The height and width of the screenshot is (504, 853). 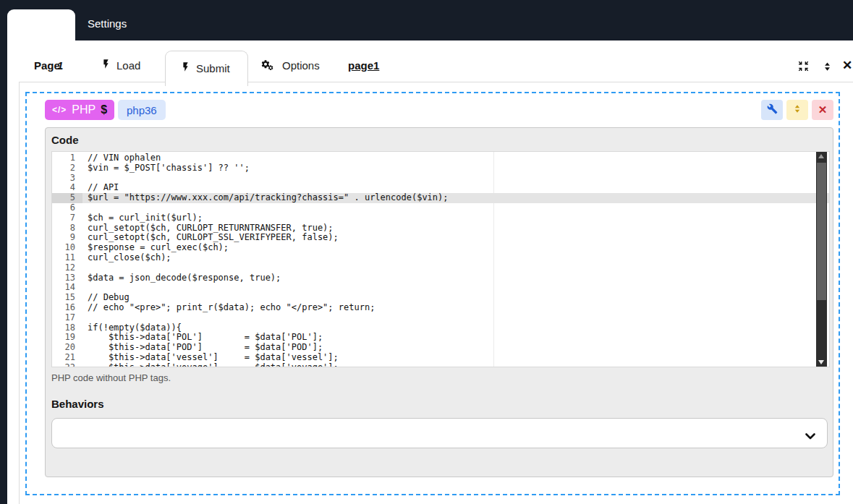 What do you see at coordinates (67, 298) in the screenshot?
I see `line-number: 15` at bounding box center [67, 298].